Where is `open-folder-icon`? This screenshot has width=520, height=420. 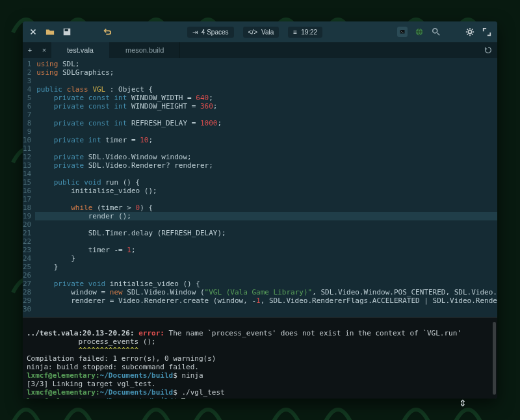
open-folder-icon is located at coordinates (50, 32).